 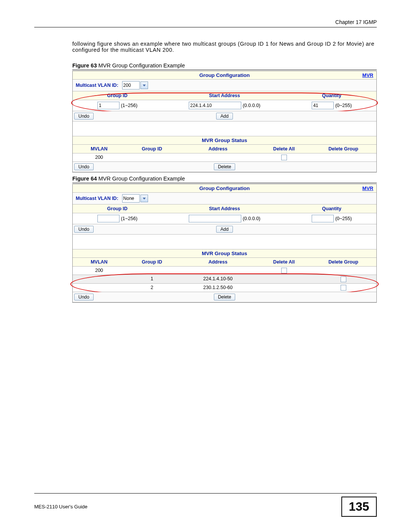 I want to click on cell-group-id: 1, so click(x=152, y=279).